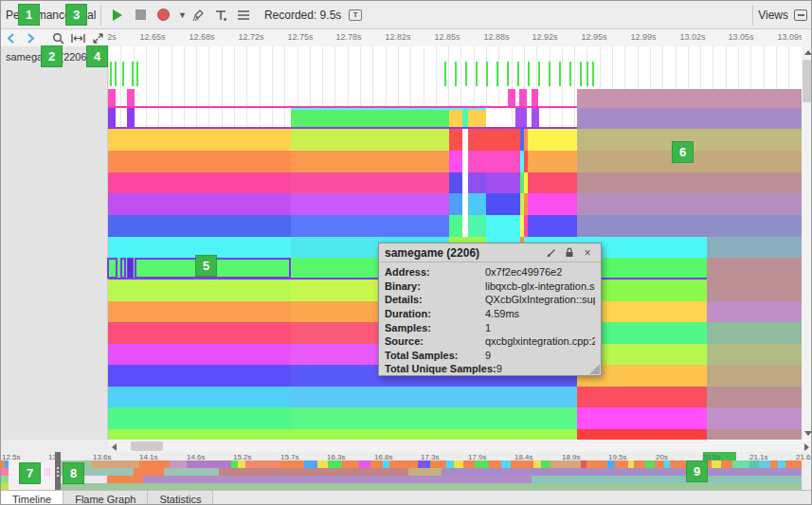 The image size is (812, 505). I want to click on edit-icon, so click(551, 253).